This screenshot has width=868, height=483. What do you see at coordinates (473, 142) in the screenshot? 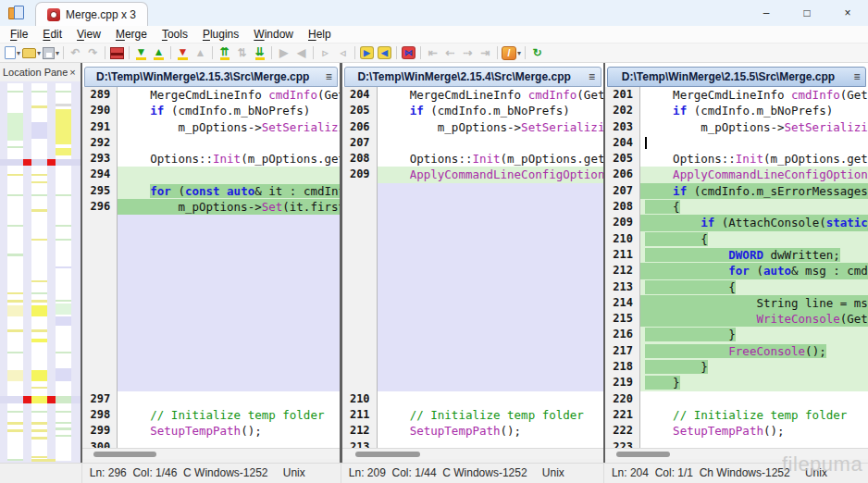
I see `code-line: 207` at bounding box center [473, 142].